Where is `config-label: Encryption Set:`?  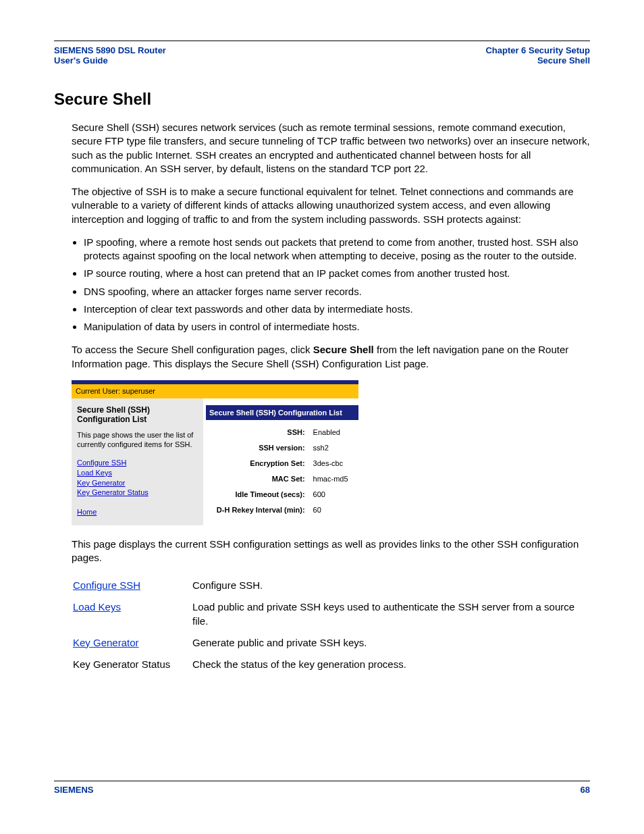
config-label: Encryption Set: is located at coordinates (258, 463).